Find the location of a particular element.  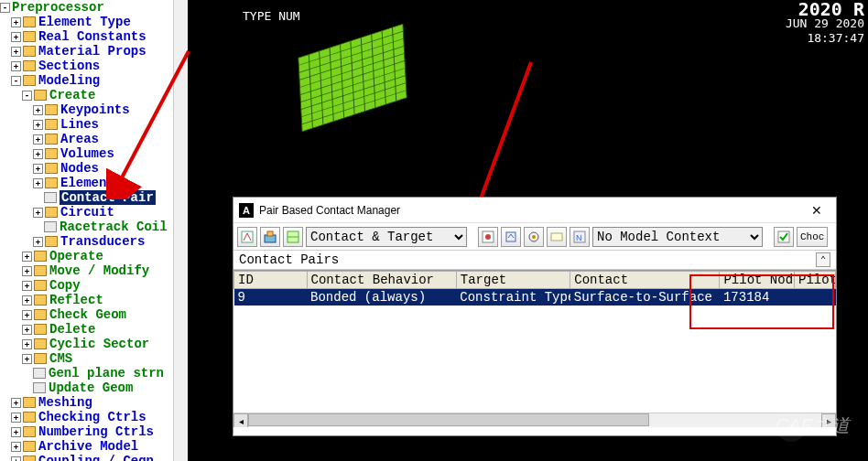

tool-check-icon is located at coordinates (784, 237).